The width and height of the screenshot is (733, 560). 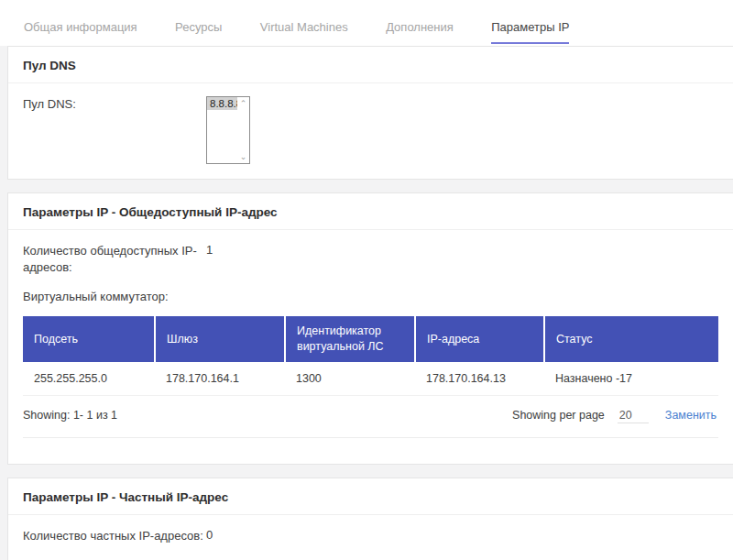 I want to click on per-page-label: Showing per page, so click(x=559, y=415).